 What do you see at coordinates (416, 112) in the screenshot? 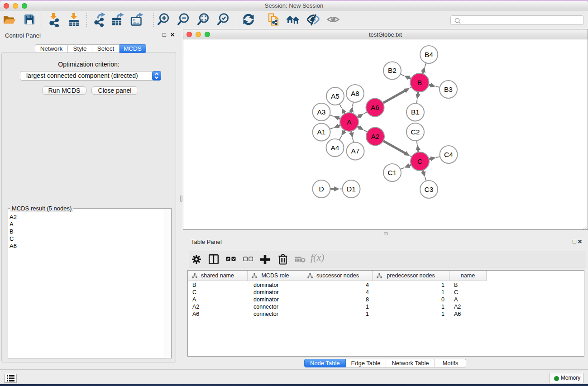
I see `svg-text: B1` at bounding box center [416, 112].